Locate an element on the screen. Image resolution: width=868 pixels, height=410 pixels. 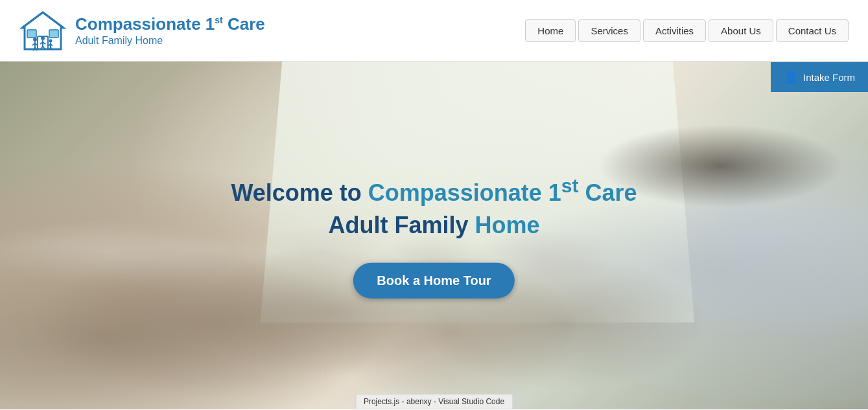
logo-title-text1: Compassionate 1 is located at coordinates (145, 24).